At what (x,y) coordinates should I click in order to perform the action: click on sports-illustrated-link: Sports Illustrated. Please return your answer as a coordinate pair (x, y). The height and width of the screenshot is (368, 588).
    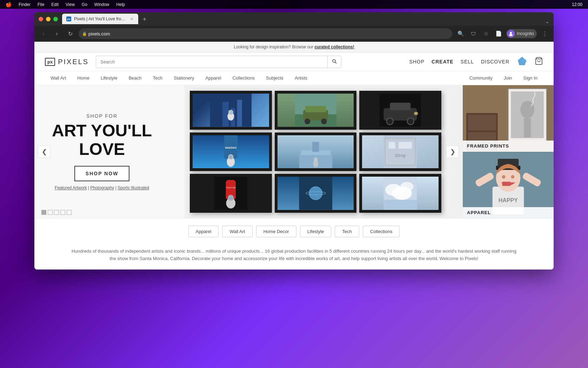
    Looking at the image, I should click on (133, 188).